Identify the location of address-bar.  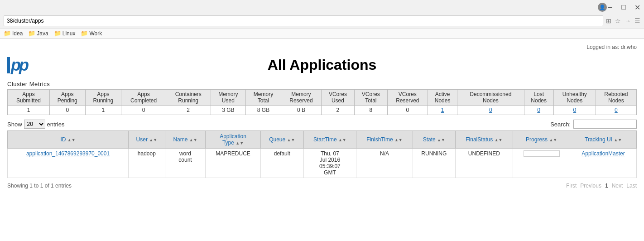
(303, 21).